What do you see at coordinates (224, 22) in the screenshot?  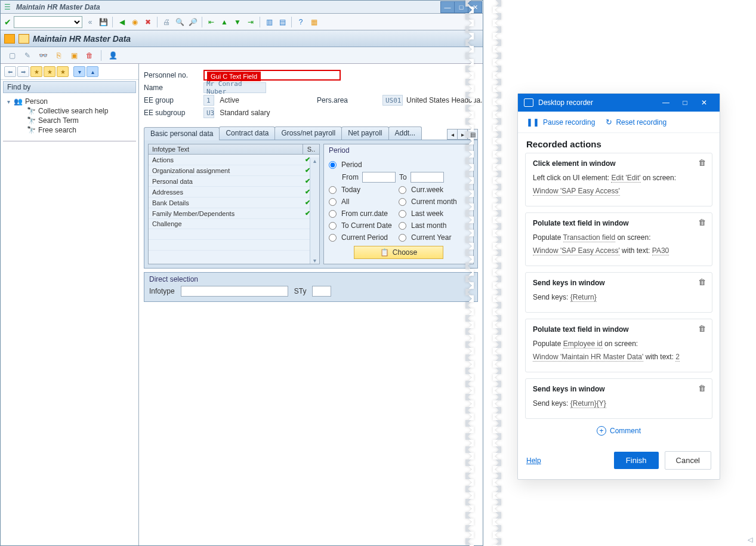 I see `prev-page-icon: ▲` at bounding box center [224, 22].